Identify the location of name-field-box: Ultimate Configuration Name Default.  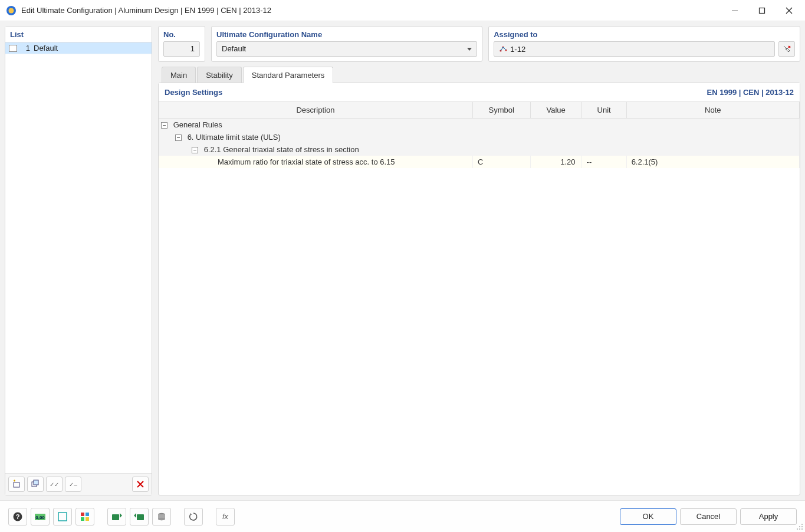
(347, 44).